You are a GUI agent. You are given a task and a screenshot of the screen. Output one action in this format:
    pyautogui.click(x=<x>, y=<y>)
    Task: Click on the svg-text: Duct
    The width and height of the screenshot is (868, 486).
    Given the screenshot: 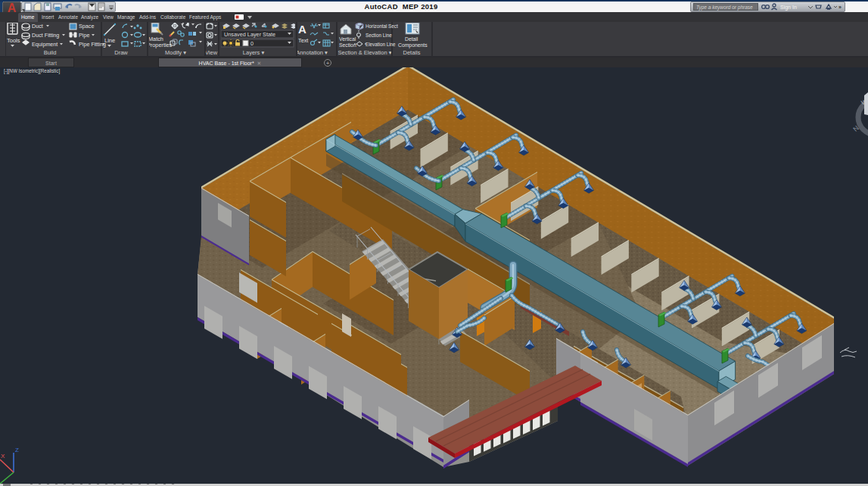 What is the action you would take?
    pyautogui.click(x=38, y=26)
    